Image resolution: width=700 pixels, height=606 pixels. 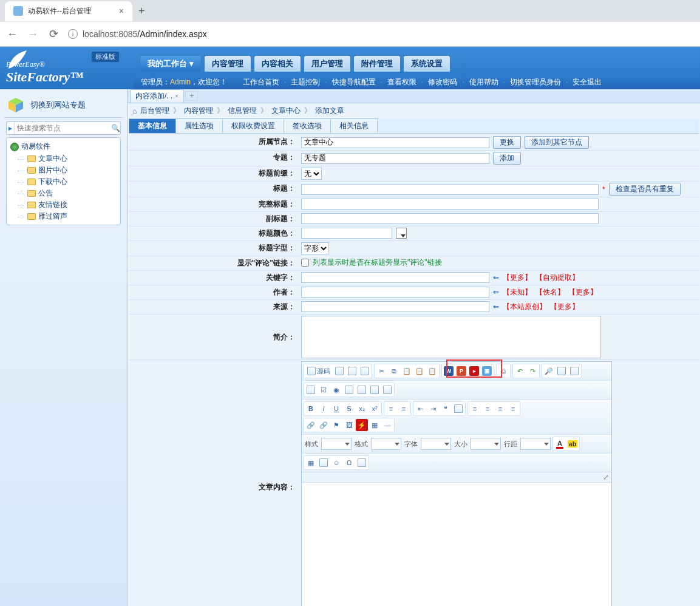 What do you see at coordinates (63, 182) in the screenshot?
I see `tree-item-download: 下载中心` at bounding box center [63, 182].